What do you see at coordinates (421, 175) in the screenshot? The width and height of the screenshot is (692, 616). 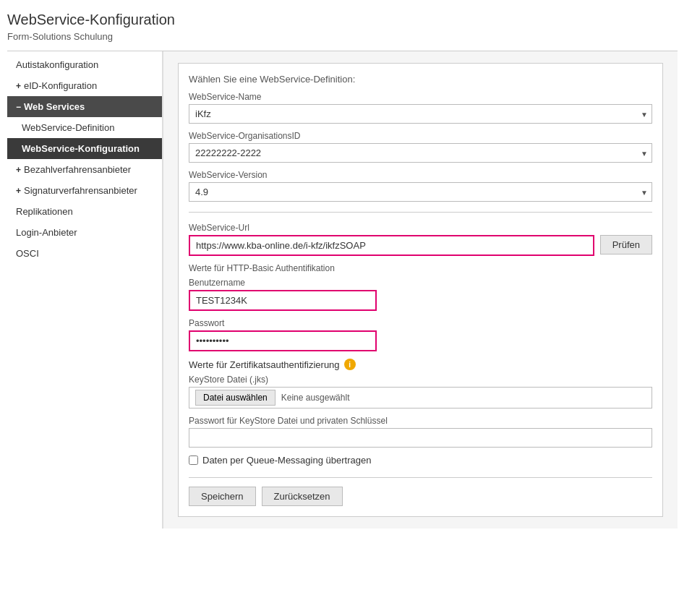 I see `webservice-version-label: WebService-Version` at bounding box center [421, 175].